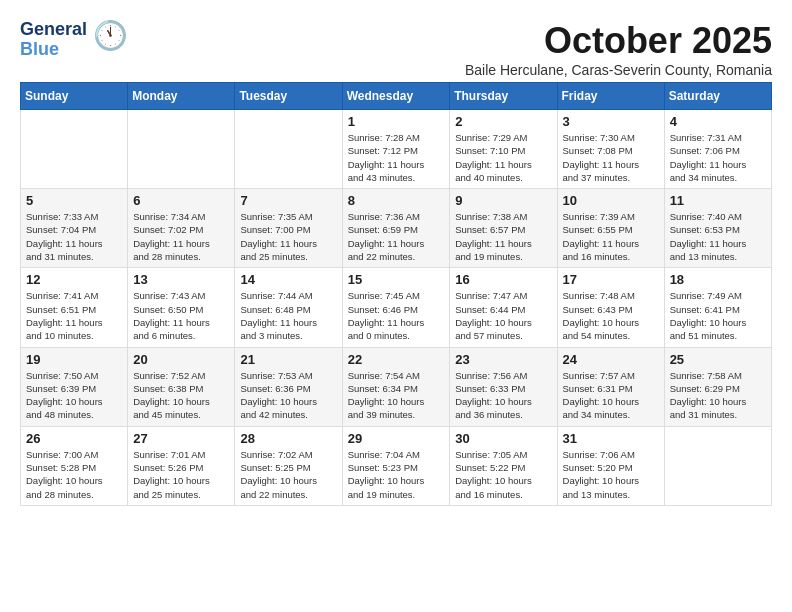 The height and width of the screenshot is (612, 792). What do you see at coordinates (718, 228) in the screenshot?
I see `calendar-cell: 11Sunrise: 7:40 AM Sunset: 6:53 PM Dayli…` at bounding box center [718, 228].